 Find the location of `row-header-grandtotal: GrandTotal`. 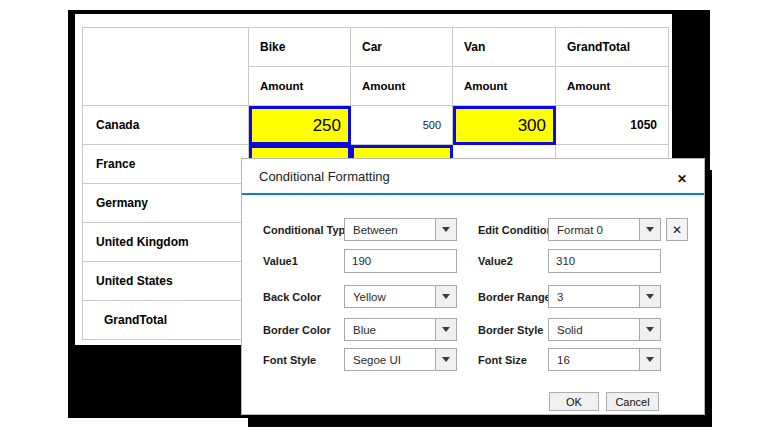

row-header-grandtotal: GrandTotal is located at coordinates (166, 320).